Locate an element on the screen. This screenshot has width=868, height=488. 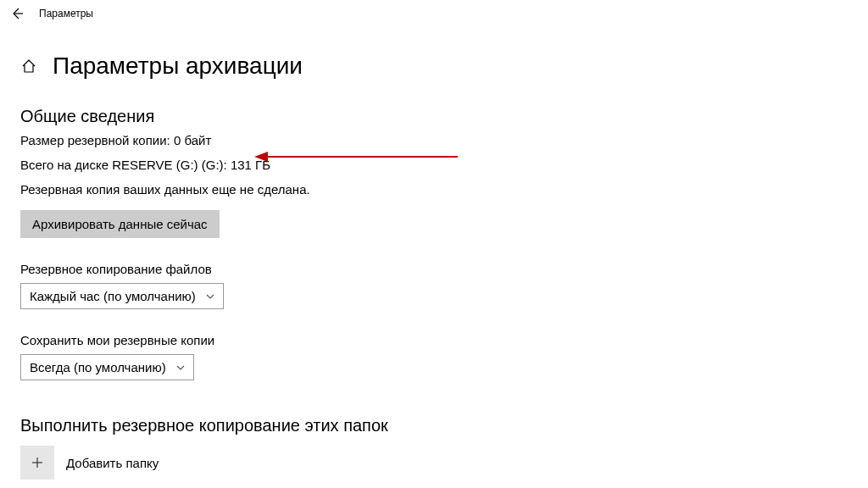
retention-group: Сохранить мои резервные копии Всегда (по… is located at coordinates (444, 357).